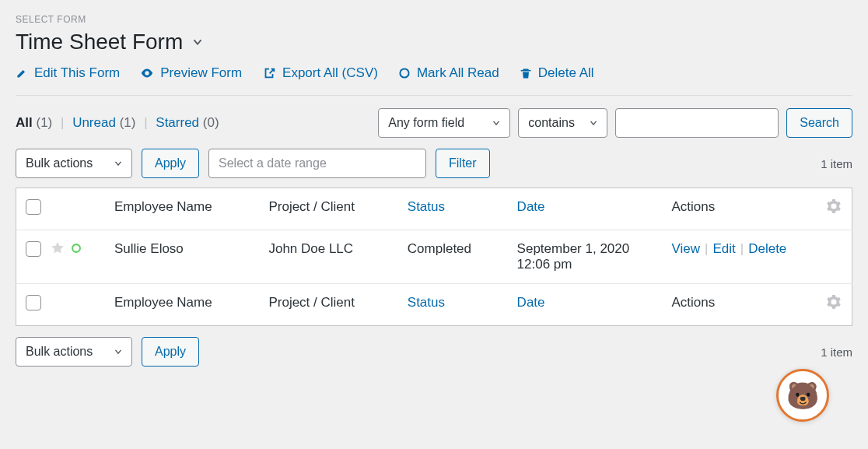 The width and height of the screenshot is (868, 449). I want to click on status-filter-links: All (1) | Unread (1) | Starred (0), so click(117, 123).